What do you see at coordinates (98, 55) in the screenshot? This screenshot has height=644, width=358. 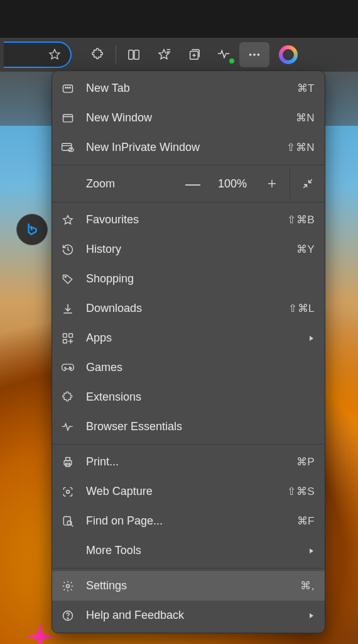 I see `extensions-toolbar-button` at bounding box center [98, 55].